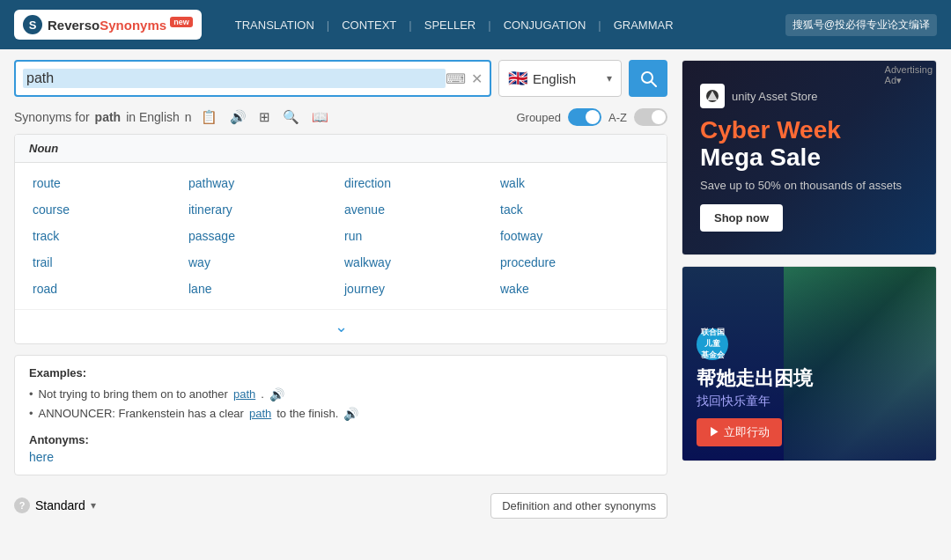 This screenshot has height=560, width=951. What do you see at coordinates (809, 185) in the screenshot?
I see `unity-subtitle: Save up to 50% on thousands of assets` at bounding box center [809, 185].